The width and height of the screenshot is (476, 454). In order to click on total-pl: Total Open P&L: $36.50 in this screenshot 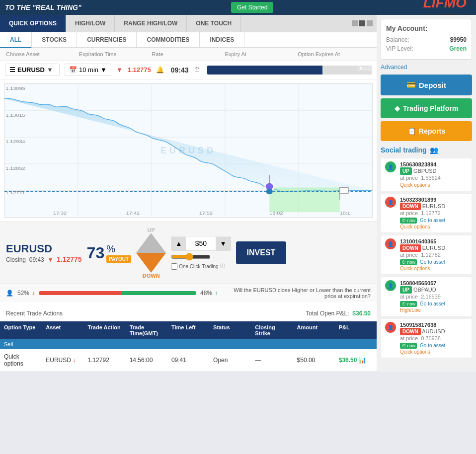, I will do `click(338, 313)`.